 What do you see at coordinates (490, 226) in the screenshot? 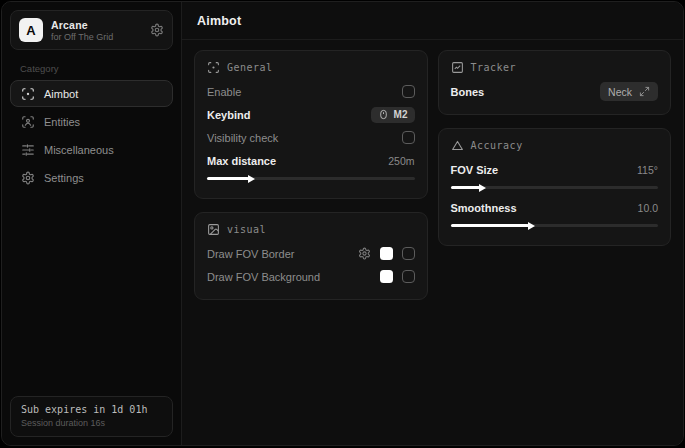
I see `smoothness-slider-fill` at bounding box center [490, 226].